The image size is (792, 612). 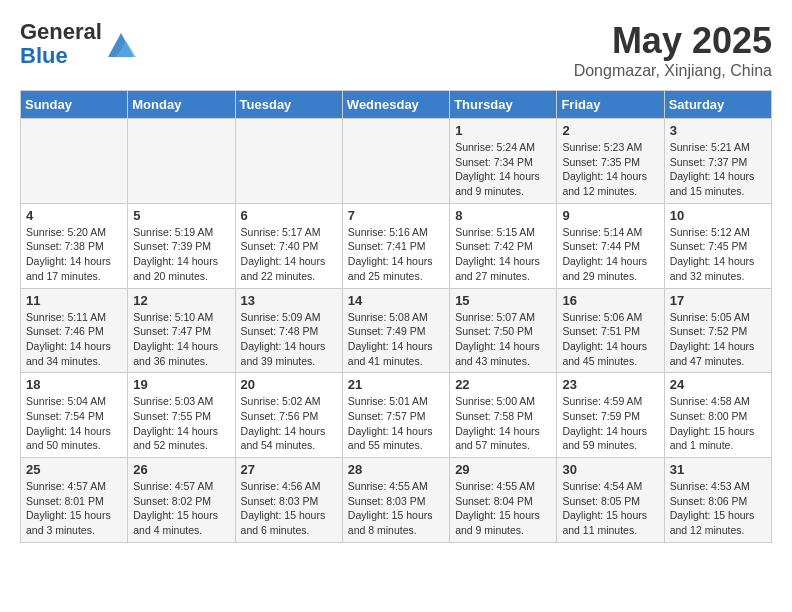 What do you see at coordinates (396, 330) in the screenshot?
I see `calendar-cell: 14Sunrise: 5:08 AM Sunset: 7:49 PM Dayli…` at bounding box center [396, 330].